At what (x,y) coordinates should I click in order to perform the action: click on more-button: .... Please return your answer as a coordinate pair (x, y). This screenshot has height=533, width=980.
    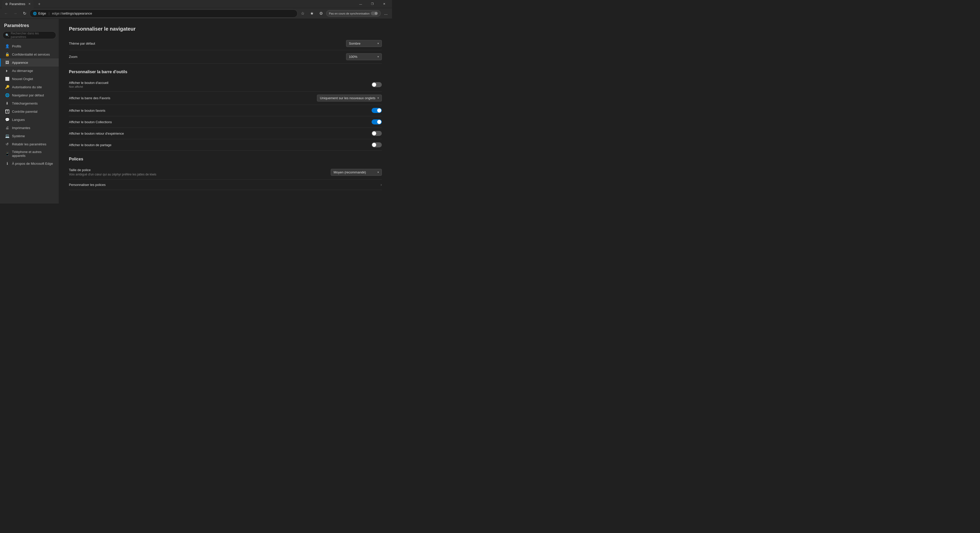
    Looking at the image, I should click on (386, 14).